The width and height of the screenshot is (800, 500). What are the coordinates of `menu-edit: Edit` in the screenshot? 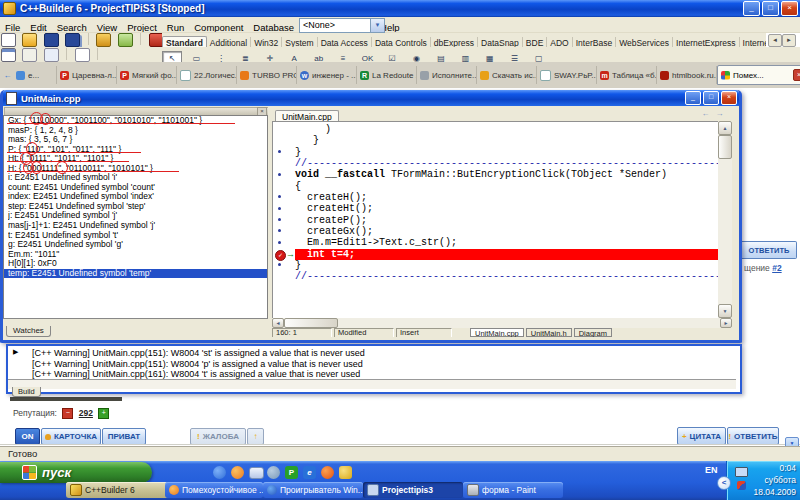 It's located at (38, 27).